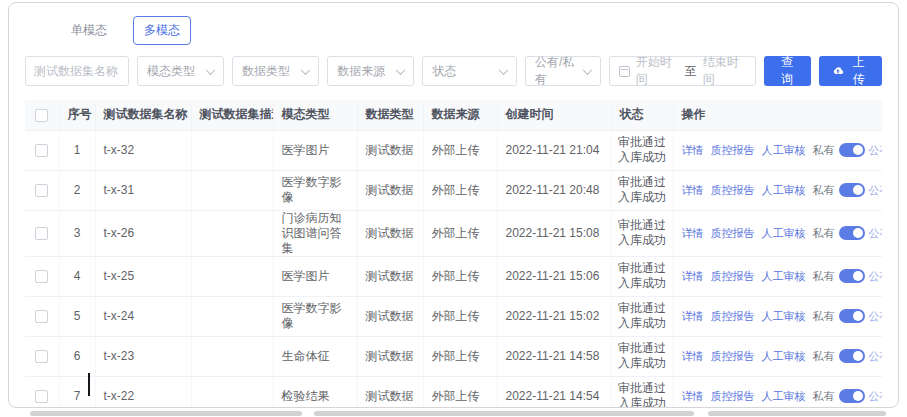  I want to click on search-button: 查询, so click(788, 71).